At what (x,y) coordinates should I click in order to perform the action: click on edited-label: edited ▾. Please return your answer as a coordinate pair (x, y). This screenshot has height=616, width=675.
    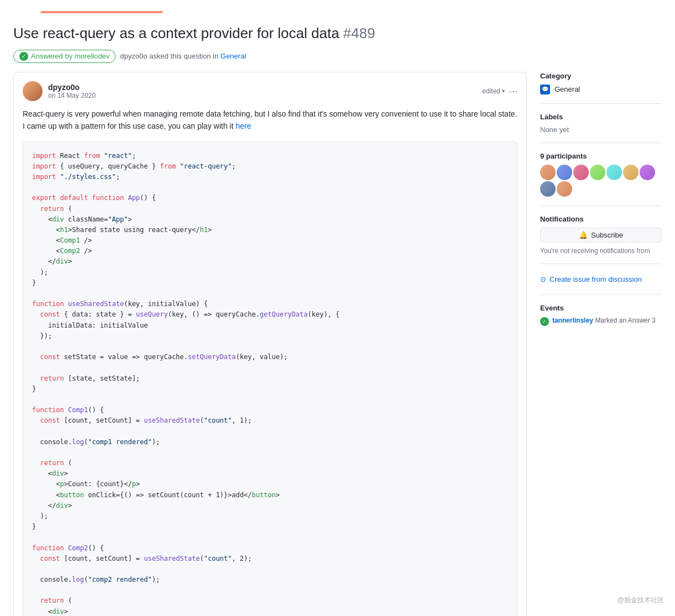
    Looking at the image, I should click on (493, 91).